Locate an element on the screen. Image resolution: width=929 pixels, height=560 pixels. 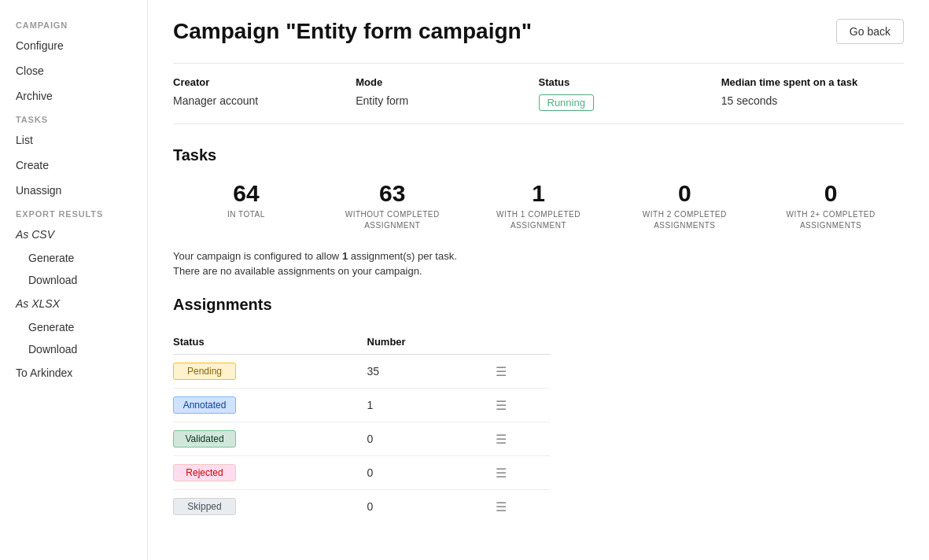
meta-status: Status Running is located at coordinates (630, 94).